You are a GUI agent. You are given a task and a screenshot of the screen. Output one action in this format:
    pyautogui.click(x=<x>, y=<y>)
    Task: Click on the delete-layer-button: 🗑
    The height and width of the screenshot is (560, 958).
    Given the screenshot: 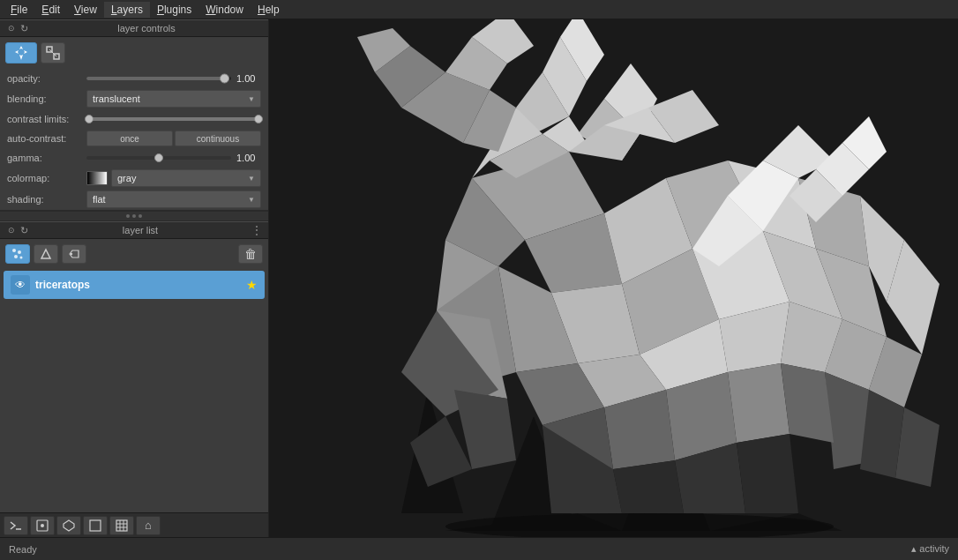 What is the action you would take?
    pyautogui.click(x=251, y=254)
    